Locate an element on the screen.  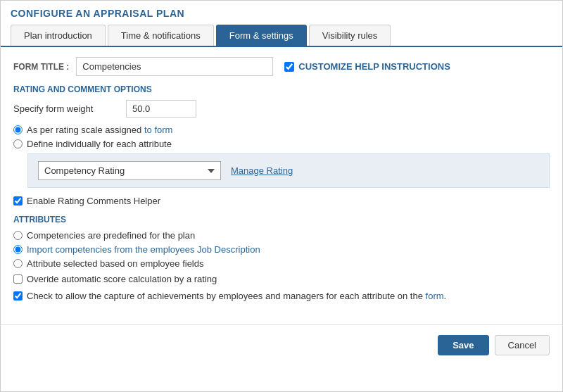
radio-per-rating-label: As per rating scale assigned to form is located at coordinates (100, 129).